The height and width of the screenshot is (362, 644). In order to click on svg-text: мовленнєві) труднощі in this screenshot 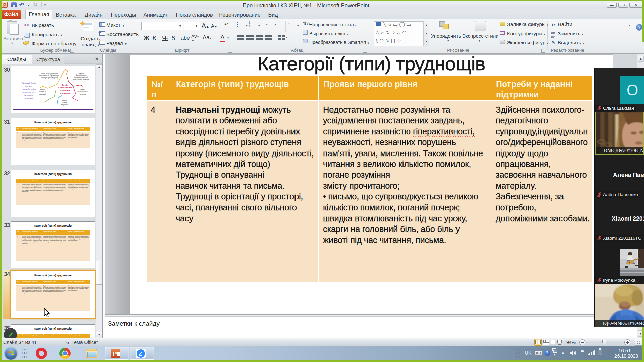, I will do `click(81, 79)`.